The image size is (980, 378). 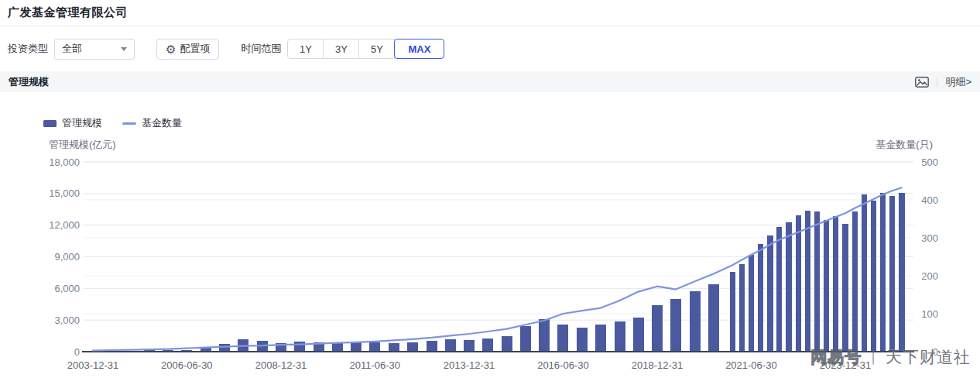 I want to click on bar-swatch, so click(x=50, y=124).